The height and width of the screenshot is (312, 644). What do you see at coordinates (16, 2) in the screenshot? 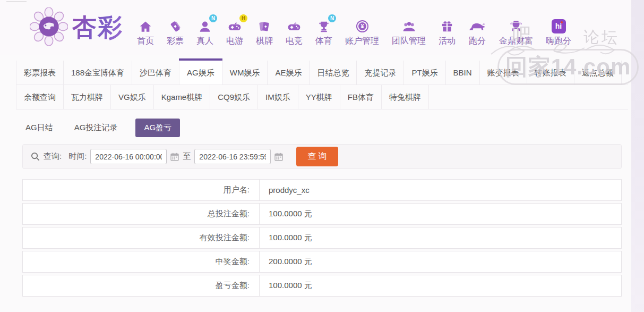
I see `top-edge-dash` at bounding box center [16, 2].